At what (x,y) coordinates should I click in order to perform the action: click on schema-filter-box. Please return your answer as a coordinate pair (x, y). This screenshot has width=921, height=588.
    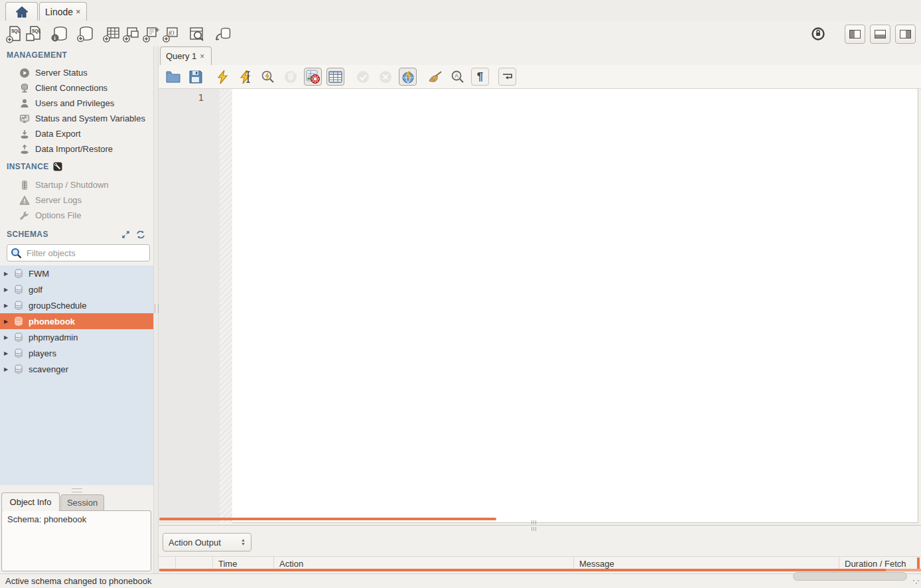
    Looking at the image, I should click on (78, 253).